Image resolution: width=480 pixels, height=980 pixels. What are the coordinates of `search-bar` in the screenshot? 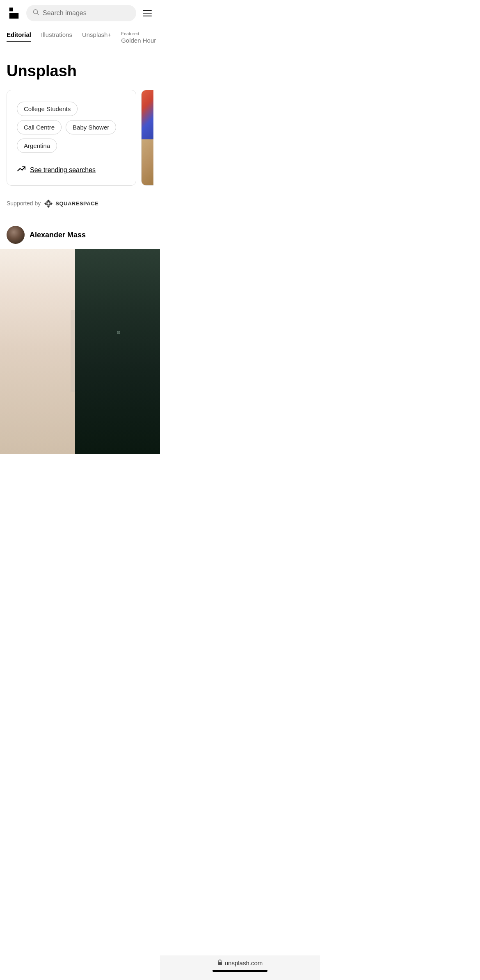 It's located at (81, 13).